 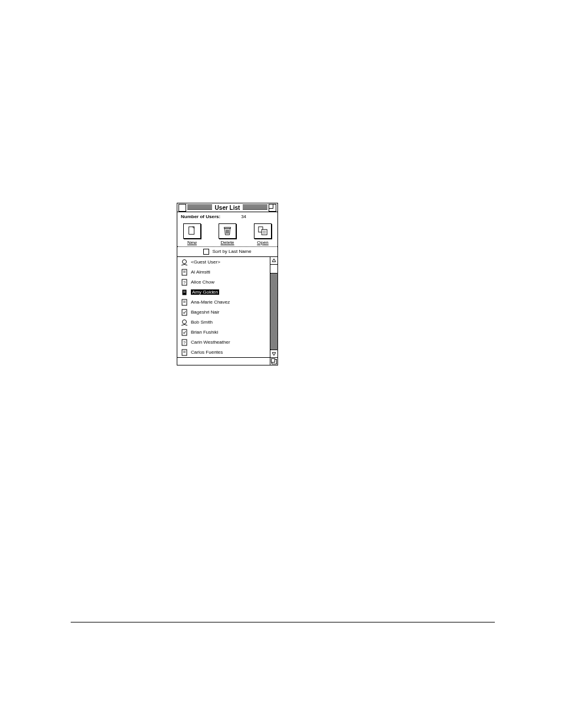 What do you see at coordinates (224, 307) in the screenshot?
I see `user-list: <Guest User>Al Almstti?Alice ChowAmy Gol…` at bounding box center [224, 307].